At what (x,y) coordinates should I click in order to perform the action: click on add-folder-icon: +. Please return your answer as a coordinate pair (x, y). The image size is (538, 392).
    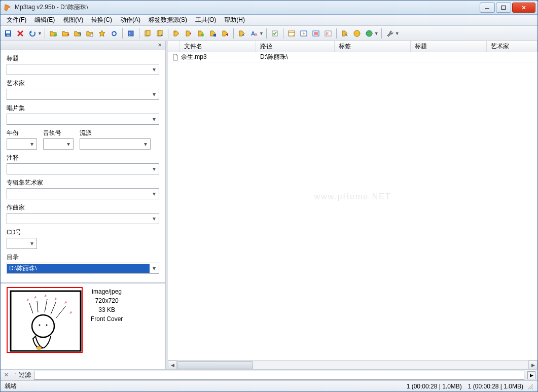
    Looking at the image, I should click on (65, 33).